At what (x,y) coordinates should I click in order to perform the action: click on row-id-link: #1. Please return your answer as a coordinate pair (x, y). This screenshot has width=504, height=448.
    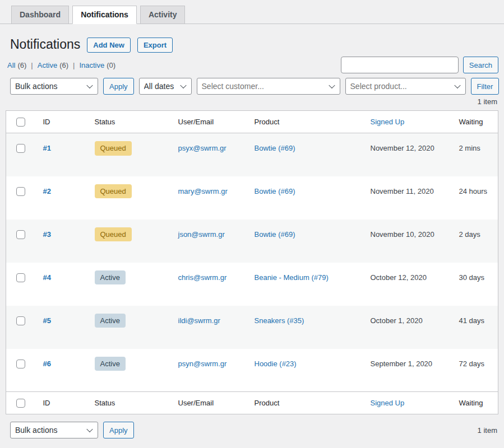
    Looking at the image, I should click on (47, 148).